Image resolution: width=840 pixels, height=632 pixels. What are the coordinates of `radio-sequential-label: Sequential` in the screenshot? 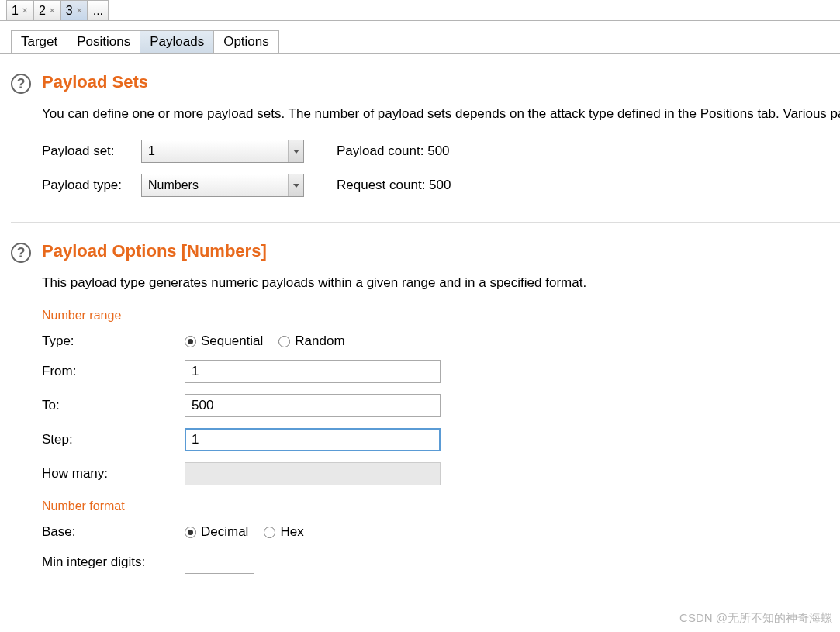 It's located at (232, 341).